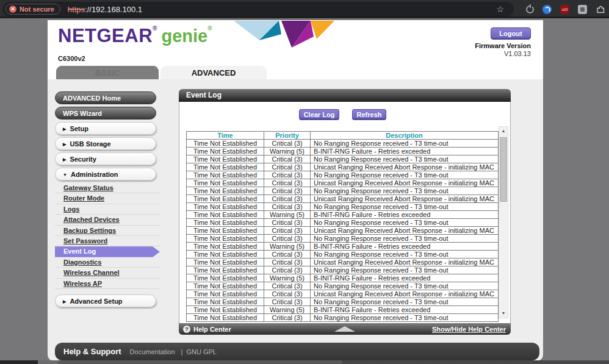 The width and height of the screenshot is (609, 364). I want to click on blue-extension-icon, so click(547, 10).